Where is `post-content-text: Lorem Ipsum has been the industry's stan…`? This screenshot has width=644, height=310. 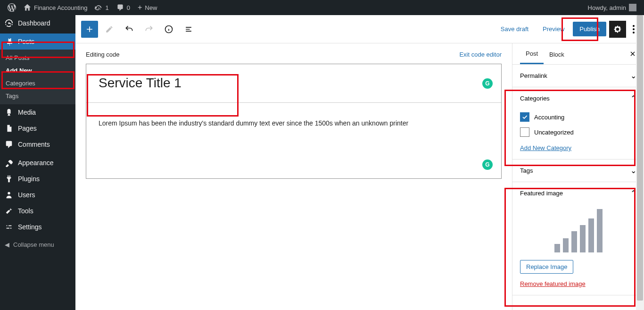 post-content-text: Lorem Ipsum has been the industry's stan… is located at coordinates (254, 123).